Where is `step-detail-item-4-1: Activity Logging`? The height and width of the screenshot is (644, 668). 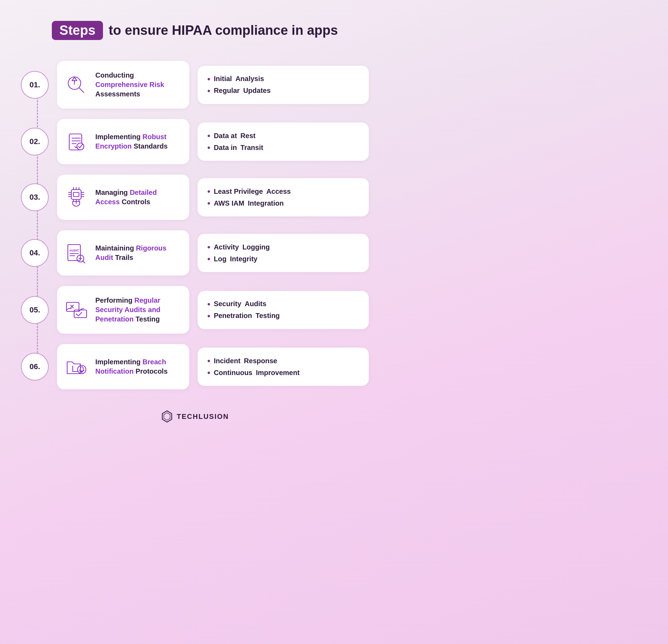
step-detail-item-4-1: Activity Logging is located at coordinates (283, 247).